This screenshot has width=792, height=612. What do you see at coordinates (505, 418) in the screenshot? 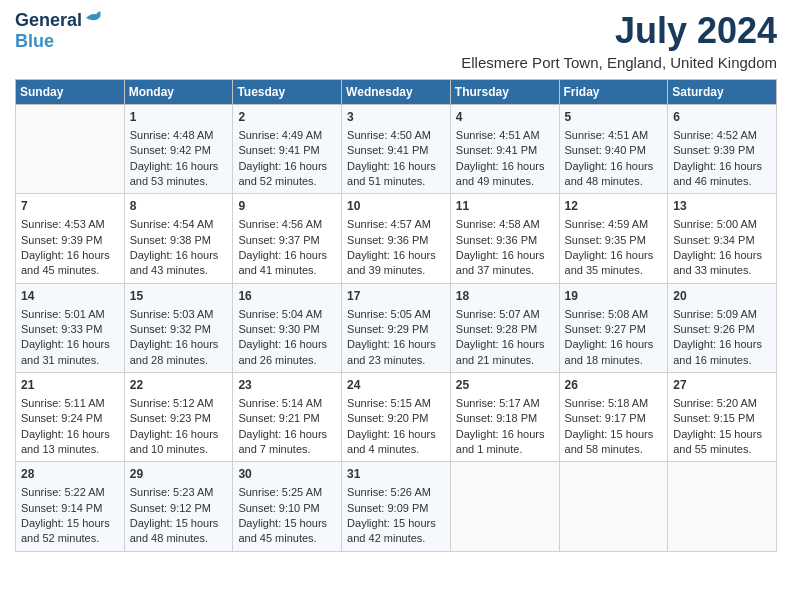
I see `cell-info-line: Sunset: 9:18 PM` at bounding box center [505, 418].